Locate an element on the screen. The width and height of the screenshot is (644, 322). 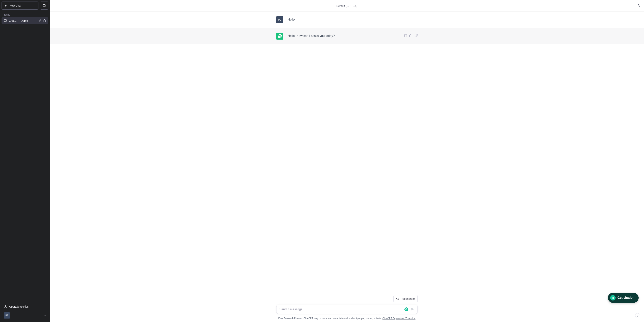
more-icon is located at coordinates (45, 316).